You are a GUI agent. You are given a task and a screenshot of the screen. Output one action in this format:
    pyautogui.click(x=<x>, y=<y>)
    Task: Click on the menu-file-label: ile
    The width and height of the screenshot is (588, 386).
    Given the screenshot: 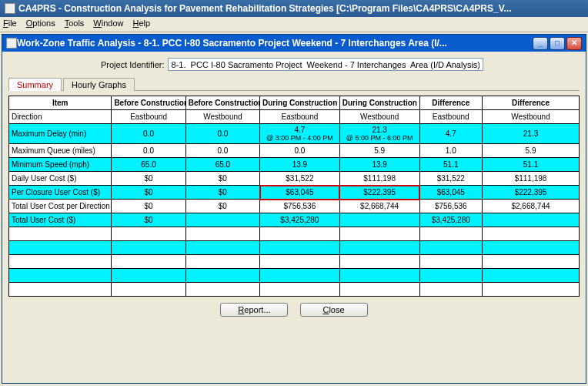 What is the action you would take?
    pyautogui.click(x=12, y=23)
    